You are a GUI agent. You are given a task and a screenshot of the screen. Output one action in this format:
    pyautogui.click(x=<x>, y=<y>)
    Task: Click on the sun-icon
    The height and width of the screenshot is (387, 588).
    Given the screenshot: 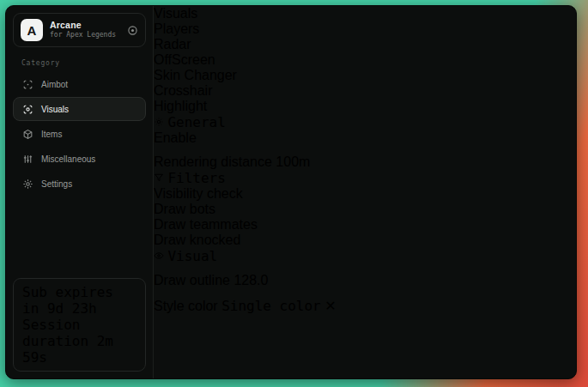 What is the action you would take?
    pyautogui.click(x=161, y=122)
    